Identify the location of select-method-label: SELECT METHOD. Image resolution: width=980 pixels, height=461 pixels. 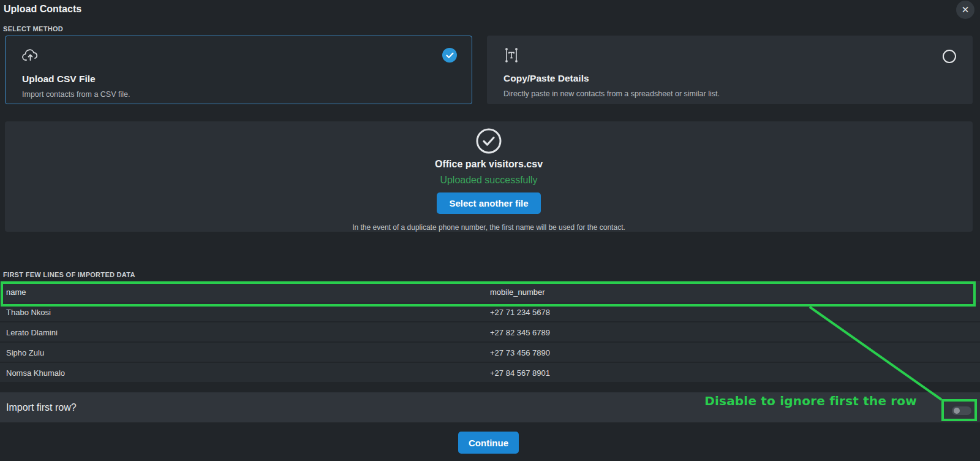
(33, 29).